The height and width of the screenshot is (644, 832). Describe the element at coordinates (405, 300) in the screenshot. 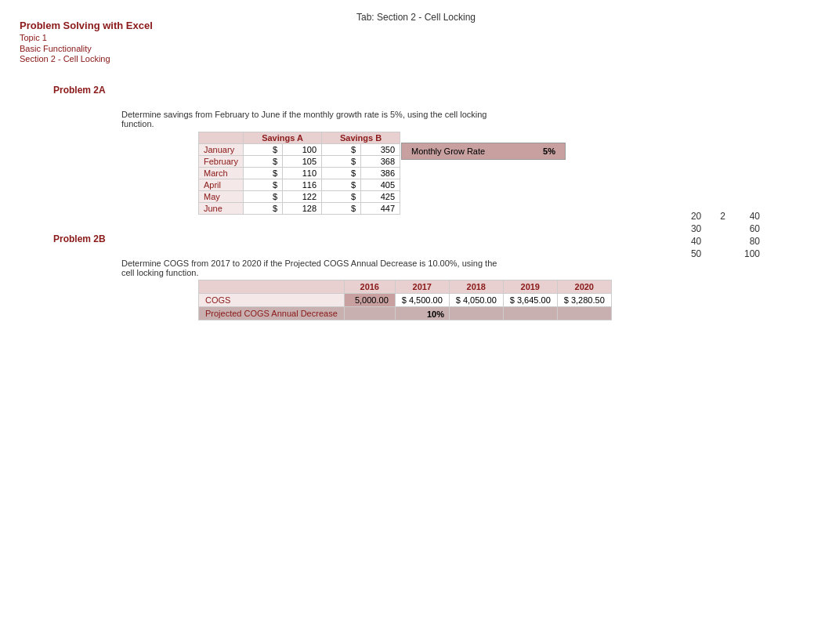

I see `cogs-table: 2016 2017 2018 2019 2020 COGS 5,000.00 $…` at that location.